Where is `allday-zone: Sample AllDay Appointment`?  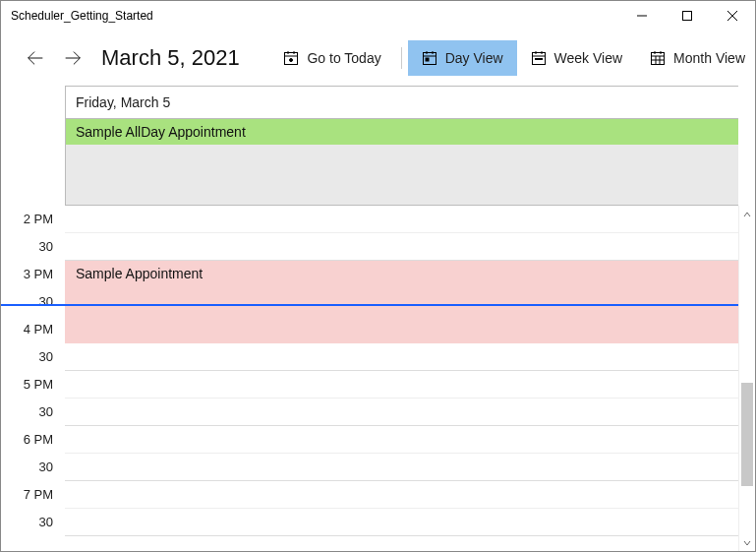
allday-zone: Sample AllDay Appointment is located at coordinates (401, 162).